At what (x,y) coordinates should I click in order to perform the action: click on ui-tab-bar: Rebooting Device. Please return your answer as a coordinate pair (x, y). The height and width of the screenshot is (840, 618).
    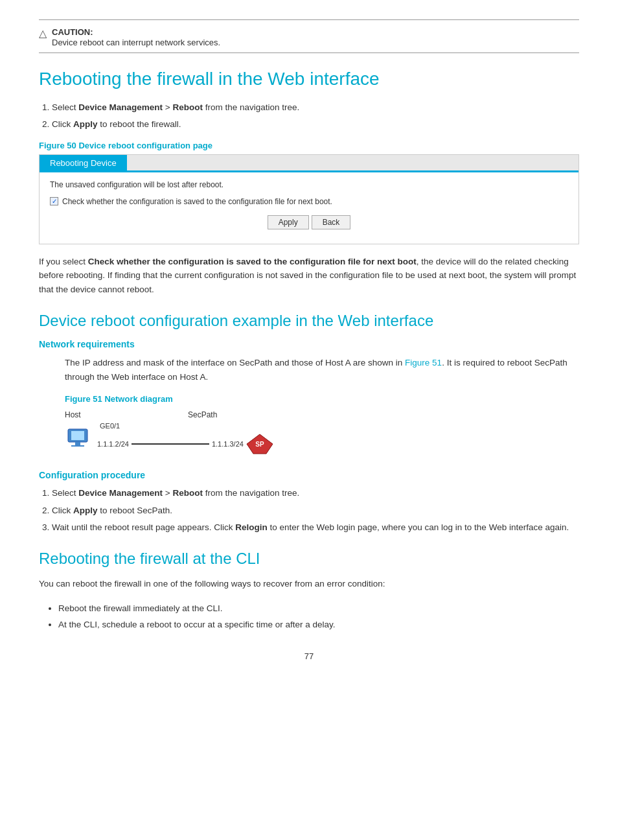
    Looking at the image, I should click on (309, 163).